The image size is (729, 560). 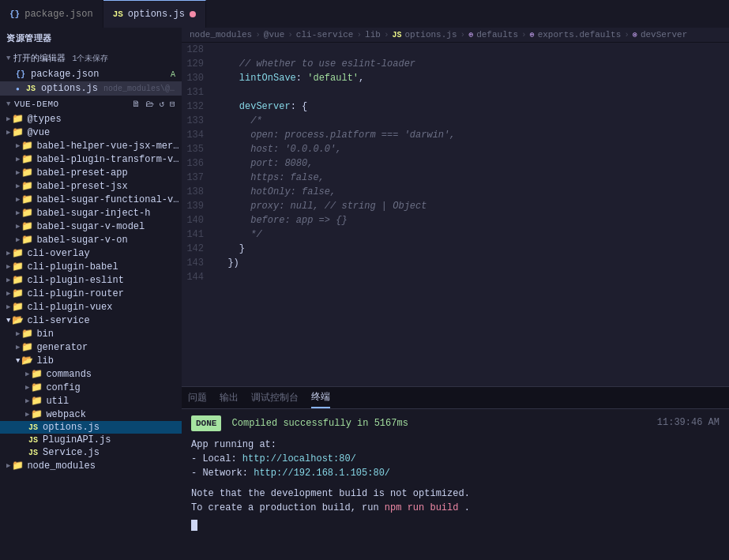 What do you see at coordinates (137, 104) in the screenshot?
I see `new-file-icon: 🗎` at bounding box center [137, 104].